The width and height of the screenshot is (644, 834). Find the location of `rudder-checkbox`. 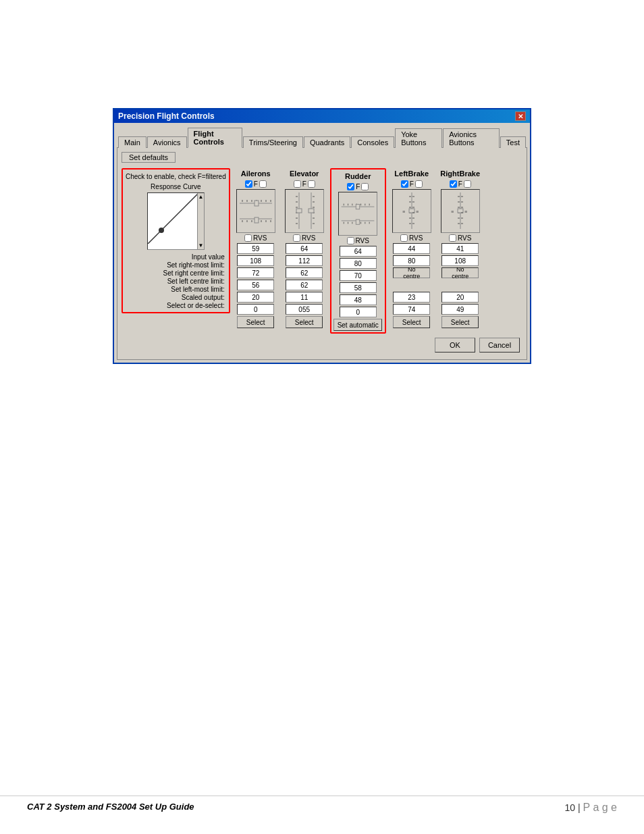

rudder-checkbox is located at coordinates (351, 186).